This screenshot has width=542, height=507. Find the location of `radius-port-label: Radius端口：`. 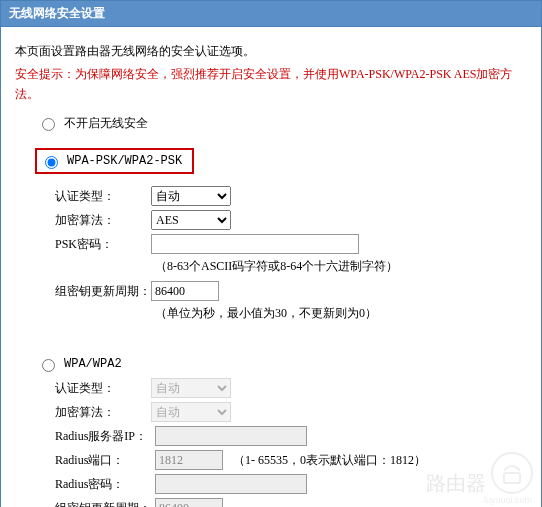

radius-port-label: Radius端口： is located at coordinates (105, 460).